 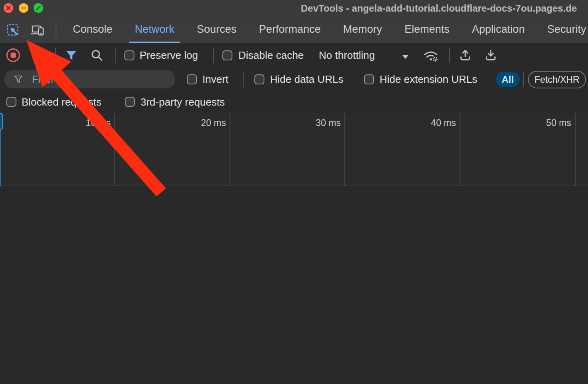 What do you see at coordinates (56, 30) in the screenshot?
I see `tabbar-separator` at bounding box center [56, 30].